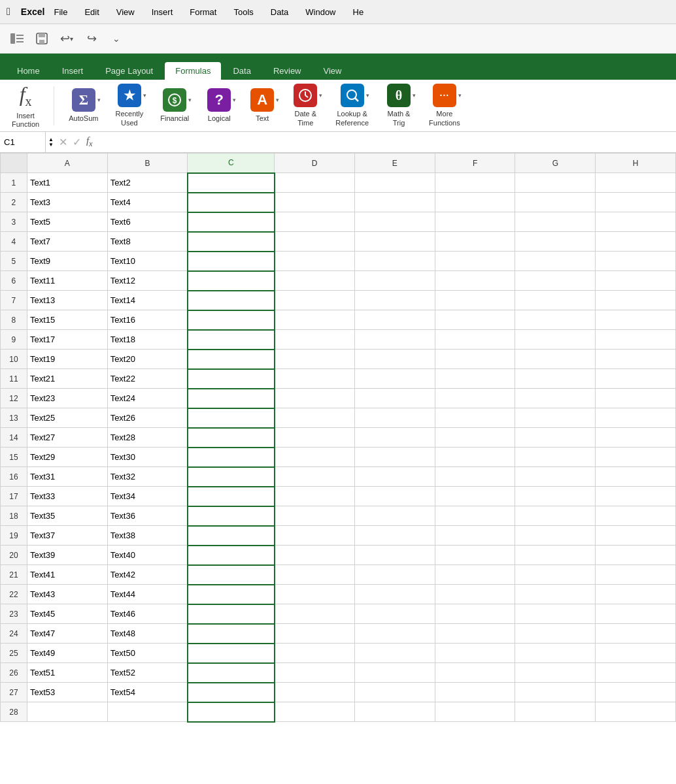 Image resolution: width=676 pixels, height=784 pixels. I want to click on cell-H9, so click(635, 340).